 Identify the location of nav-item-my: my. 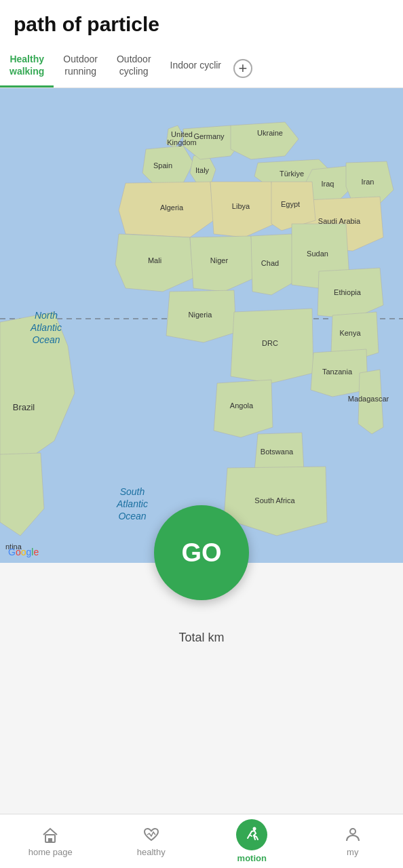
(353, 841).